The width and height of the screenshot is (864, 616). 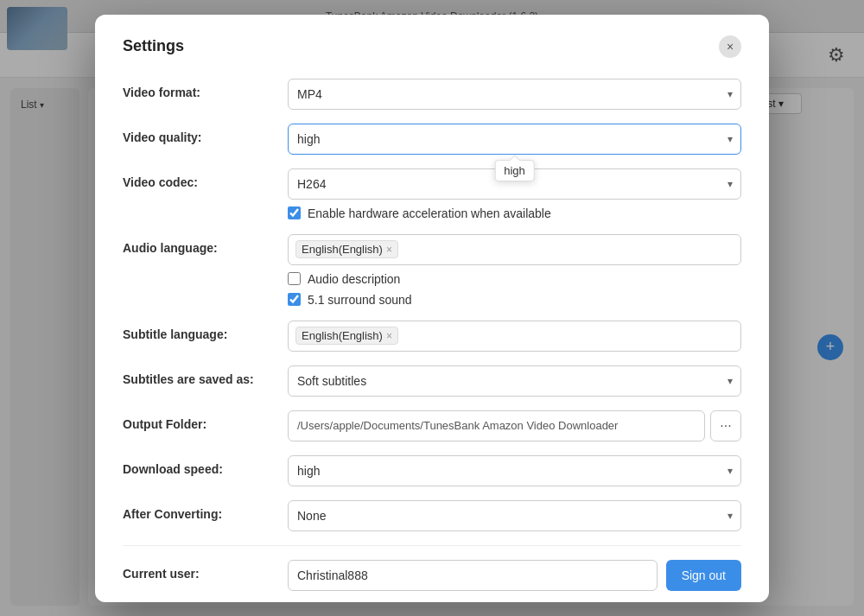 What do you see at coordinates (515, 171) in the screenshot?
I see `video-quality-tooltip: high` at bounding box center [515, 171].